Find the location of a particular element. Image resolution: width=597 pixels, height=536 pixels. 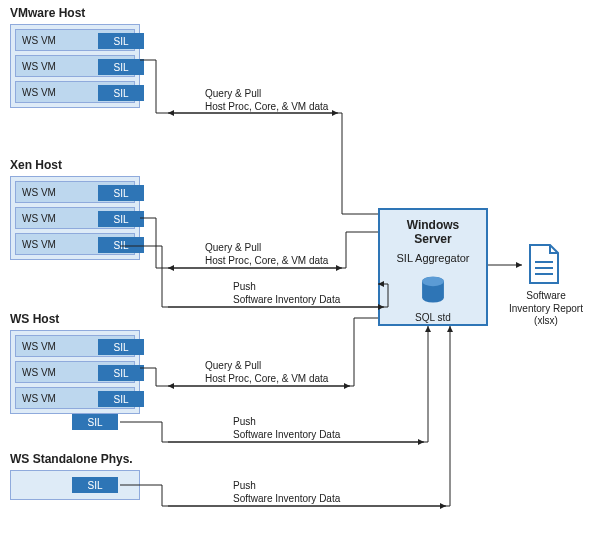

standalone-title: WS Standalone Phys. is located at coordinates (72, 459).